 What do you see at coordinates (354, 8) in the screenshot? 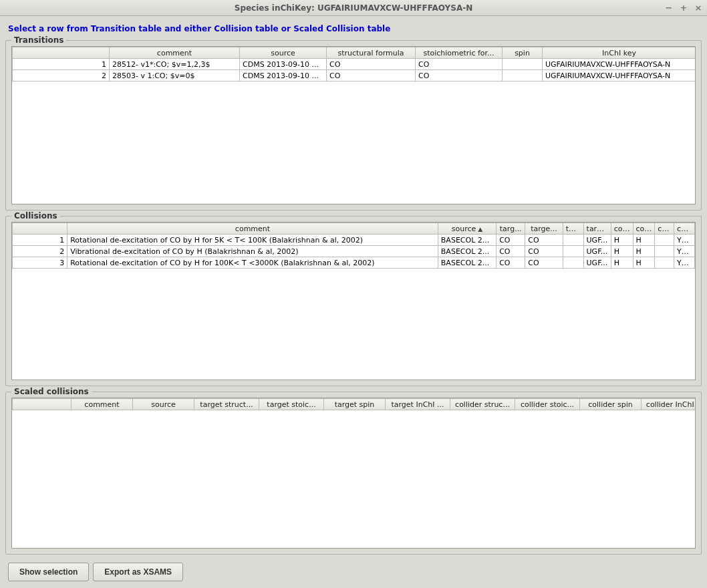
I see `window-titlebar: Species inChiKey: UGFAIRIUMAVXCW-UHFFFAO…` at bounding box center [354, 8].